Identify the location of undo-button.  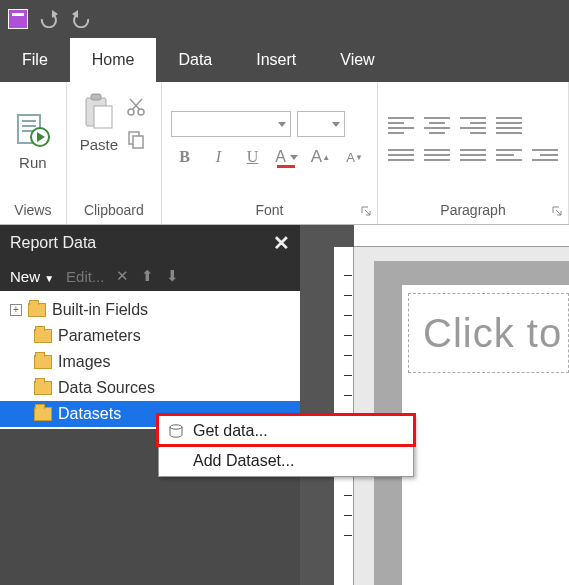
(49, 19).